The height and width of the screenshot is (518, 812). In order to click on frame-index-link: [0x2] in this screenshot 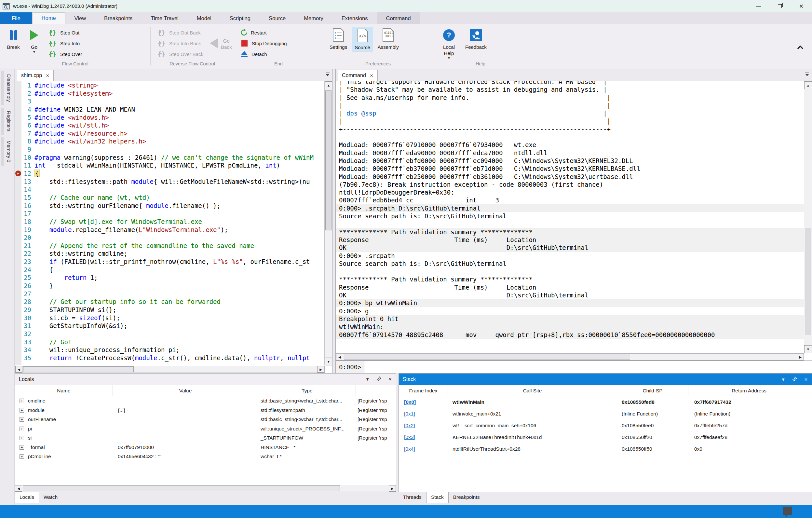, I will do `click(409, 426)`.